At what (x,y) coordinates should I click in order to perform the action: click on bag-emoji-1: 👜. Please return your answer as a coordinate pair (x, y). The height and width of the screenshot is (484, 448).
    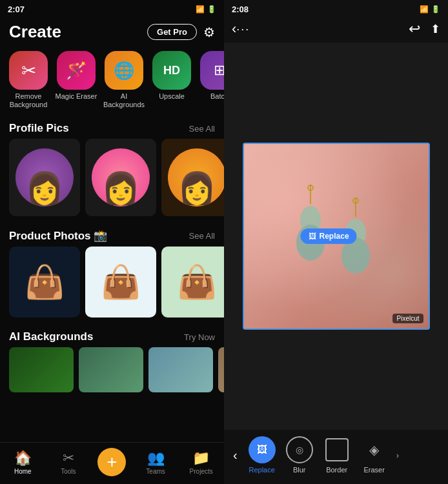
    Looking at the image, I should click on (45, 282).